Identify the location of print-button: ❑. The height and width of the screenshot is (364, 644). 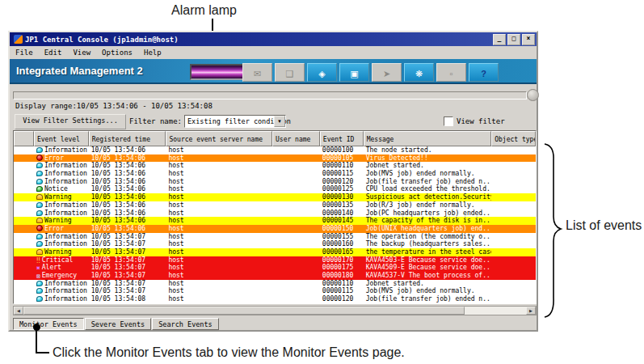
(289, 73).